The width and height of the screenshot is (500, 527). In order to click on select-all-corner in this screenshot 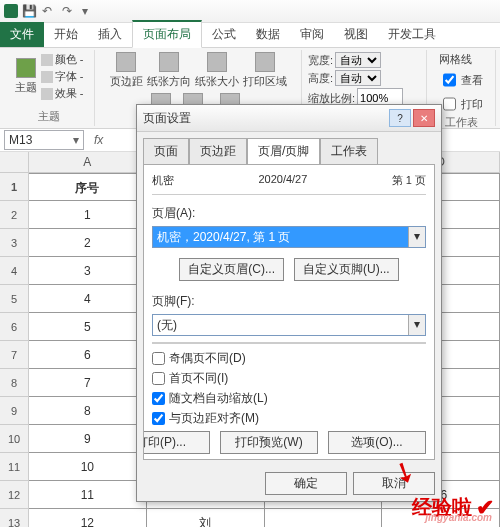, I will do `click(14, 162)`.